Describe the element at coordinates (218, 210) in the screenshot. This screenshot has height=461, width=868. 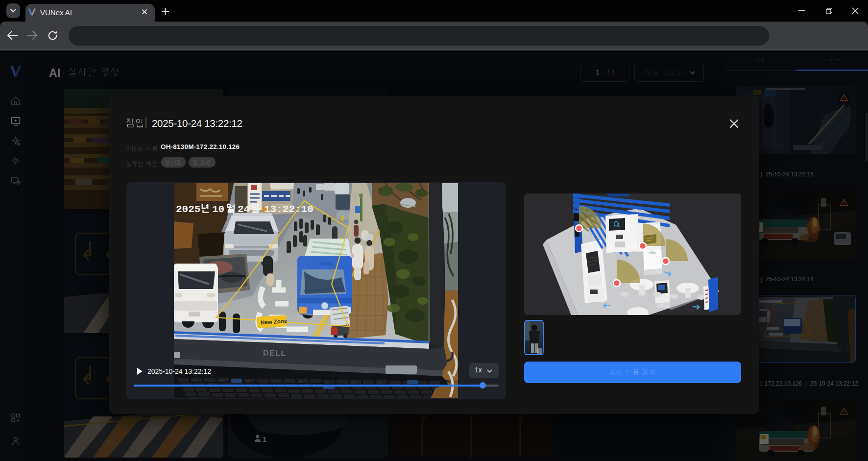
I see `svg-text: 10` at that location.